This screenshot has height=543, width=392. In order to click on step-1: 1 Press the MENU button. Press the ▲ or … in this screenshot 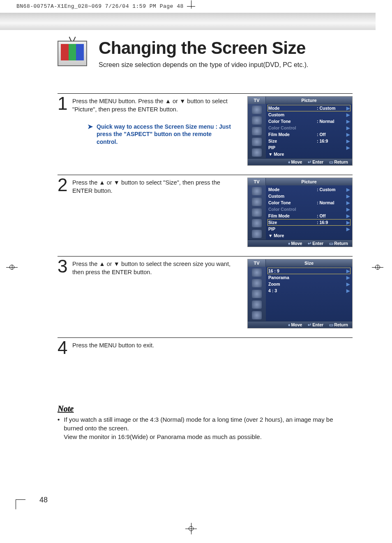, I will do `click(205, 131)`.